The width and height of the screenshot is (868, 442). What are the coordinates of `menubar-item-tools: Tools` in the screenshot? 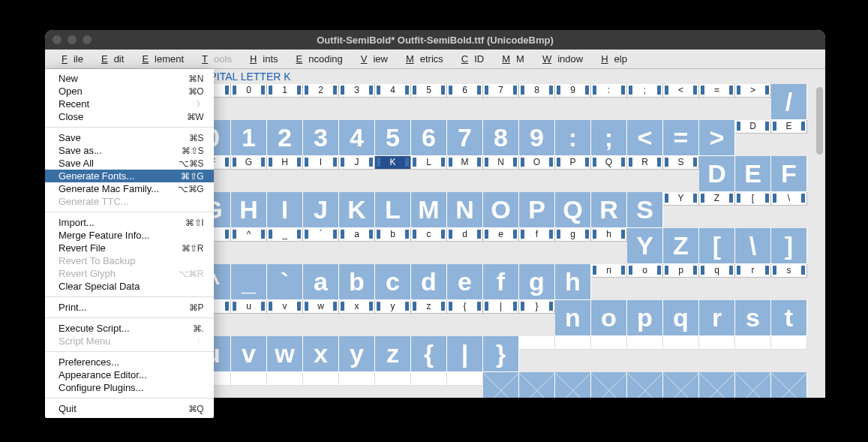 It's located at (214, 59).